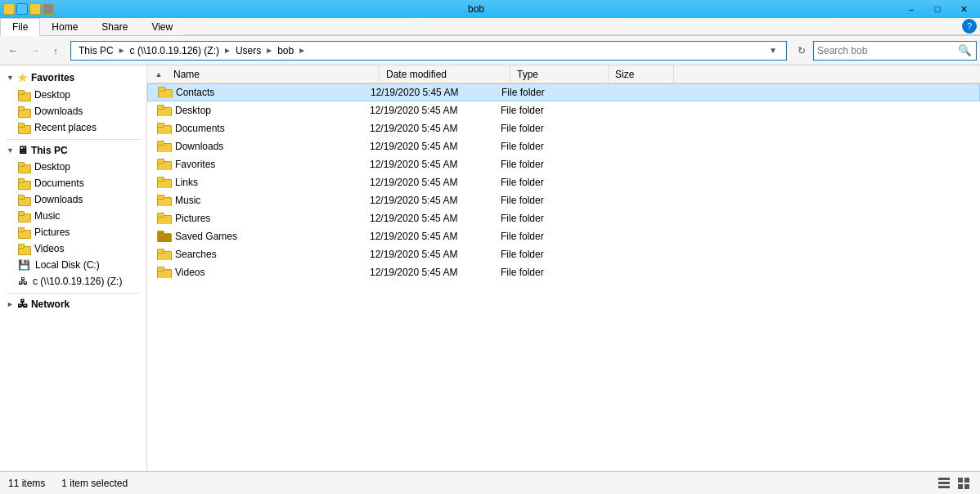 This screenshot has height=494, width=980. What do you see at coordinates (560, 74) in the screenshot?
I see `col-header-type: Type` at bounding box center [560, 74].